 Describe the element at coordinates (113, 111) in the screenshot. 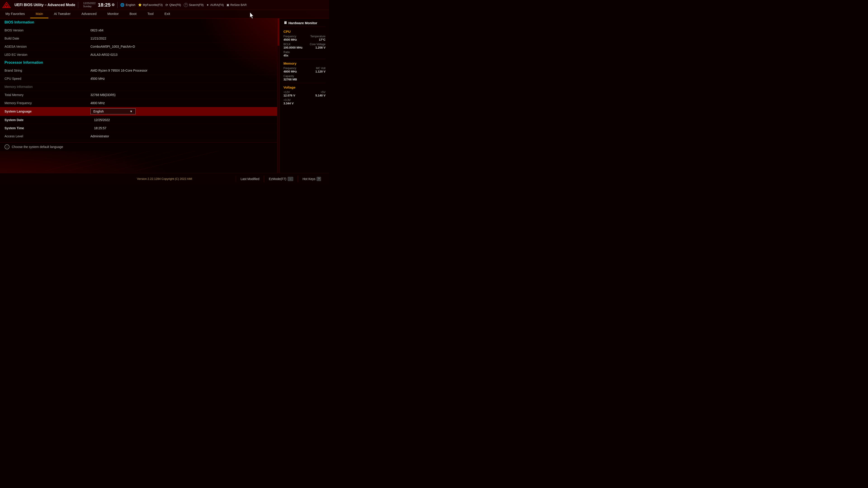

I see `language-dropdown: English ▼` at that location.